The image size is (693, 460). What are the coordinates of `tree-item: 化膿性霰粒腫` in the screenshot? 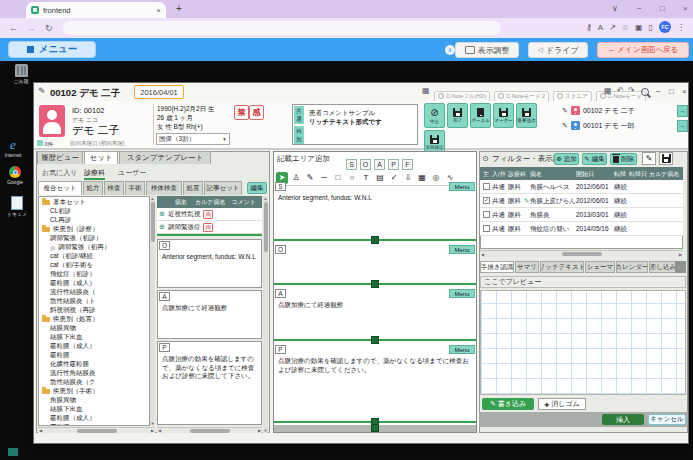 It's located at (95, 364).